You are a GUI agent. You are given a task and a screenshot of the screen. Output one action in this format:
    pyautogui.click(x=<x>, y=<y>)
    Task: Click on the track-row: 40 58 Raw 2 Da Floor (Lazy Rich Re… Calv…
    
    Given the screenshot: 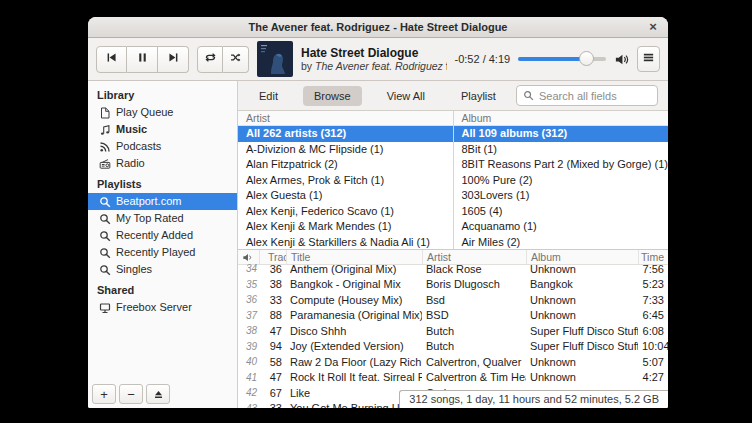 What is the action you would take?
    pyautogui.click(x=453, y=362)
    